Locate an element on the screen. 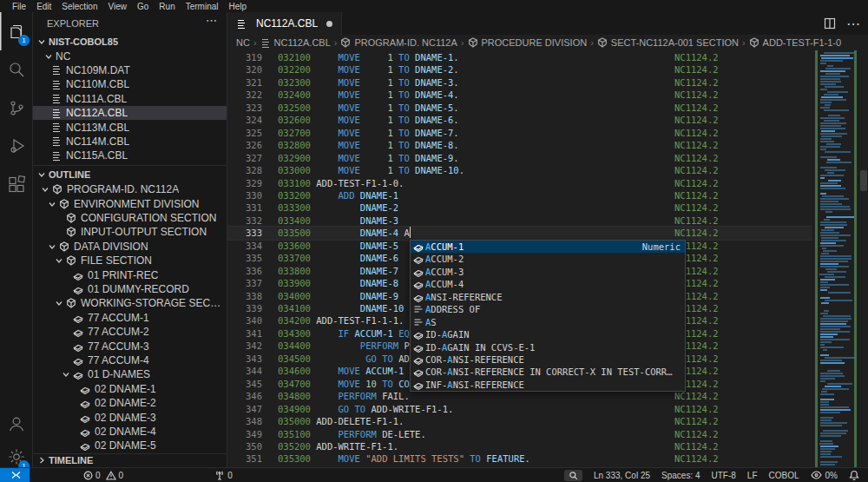 The height and width of the screenshot is (482, 868). code-line: 034500 GO TO ADD-W is located at coordinates (352, 359).